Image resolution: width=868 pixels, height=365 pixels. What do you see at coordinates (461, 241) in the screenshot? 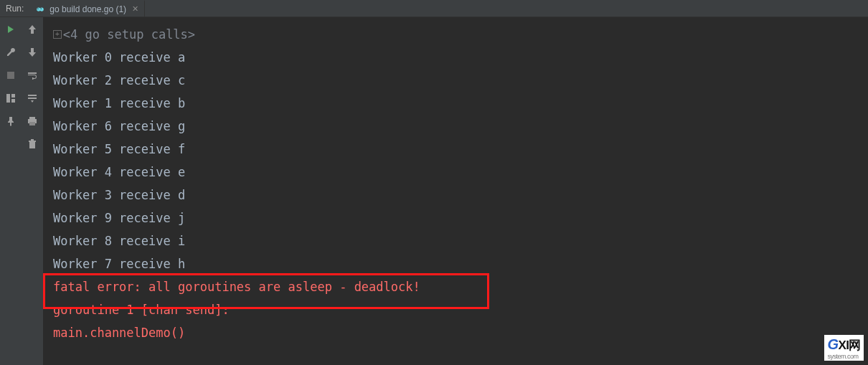
I see `stdout-line: Worker 8 receive i` at bounding box center [461, 241].